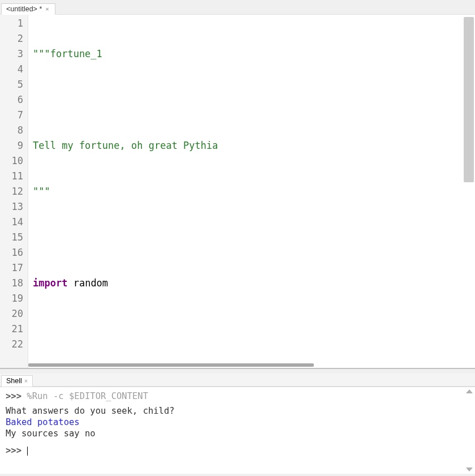 The image size is (475, 476). Describe the element at coordinates (469, 100) in the screenshot. I see `editor-vertical-scrollbar` at that location.